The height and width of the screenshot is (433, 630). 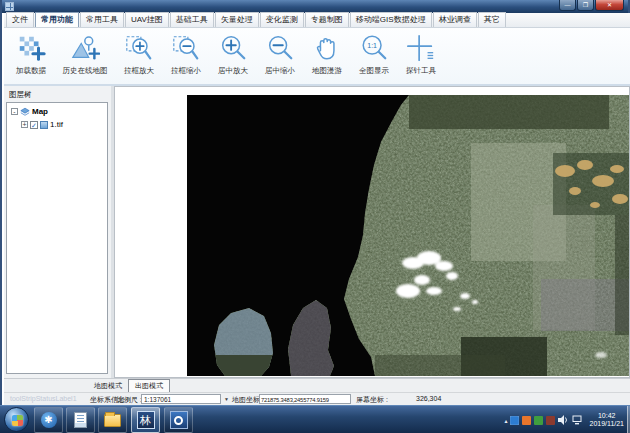 What do you see at coordinates (34, 125) in the screenshot?
I see `layer-checkbox: ✓` at bounding box center [34, 125].